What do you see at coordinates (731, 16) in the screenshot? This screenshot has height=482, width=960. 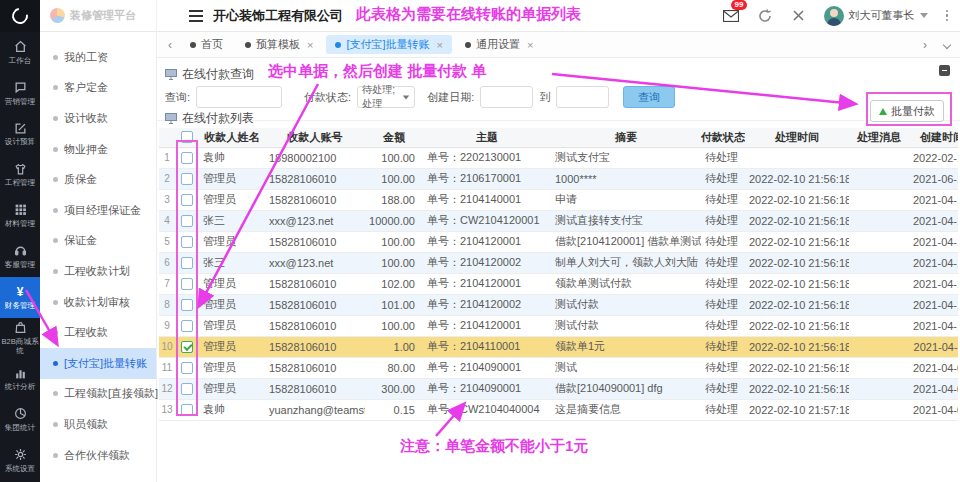 I see `messages-button: 99` at bounding box center [731, 16].